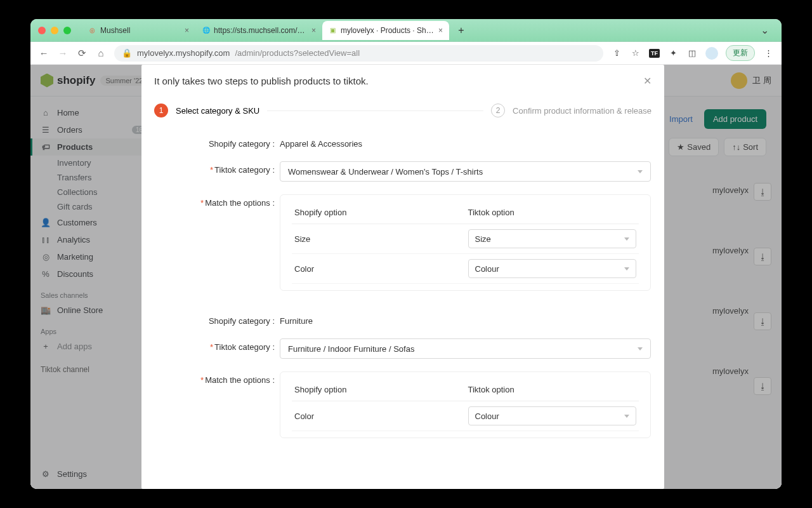 The image size is (812, 508). I want to click on tab-label: https://sts.muchsell.com/auth/, so click(261, 30).